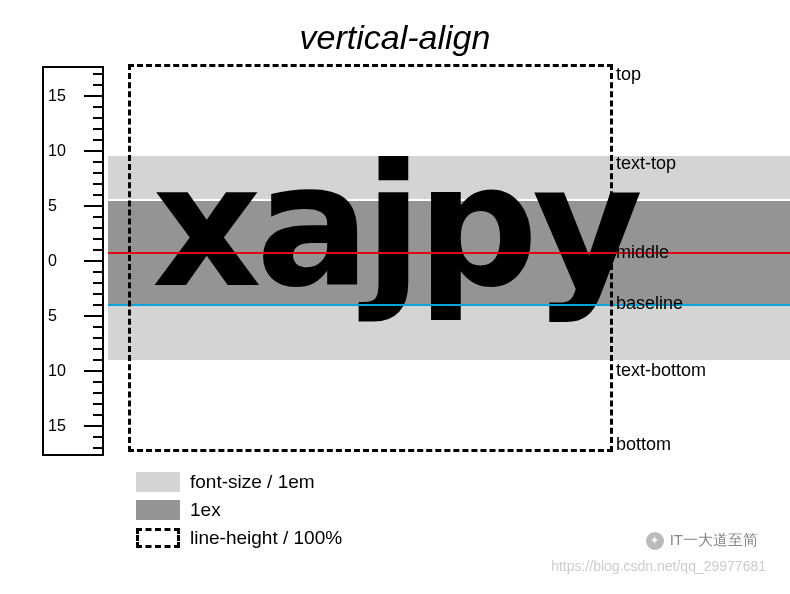 This screenshot has width=790, height=594. What do you see at coordinates (158, 482) in the screenshot?
I see `swatch-font-size` at bounding box center [158, 482].